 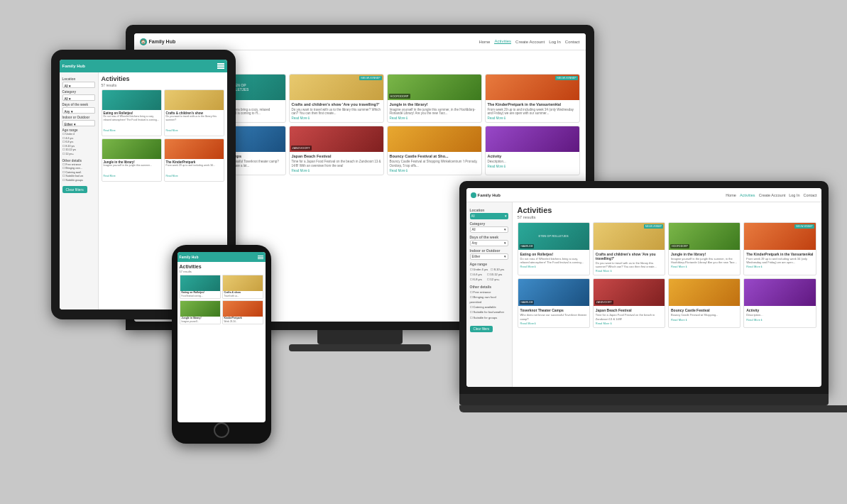 I want to click on tablet-logo: Family Hub, so click(x=74, y=66).